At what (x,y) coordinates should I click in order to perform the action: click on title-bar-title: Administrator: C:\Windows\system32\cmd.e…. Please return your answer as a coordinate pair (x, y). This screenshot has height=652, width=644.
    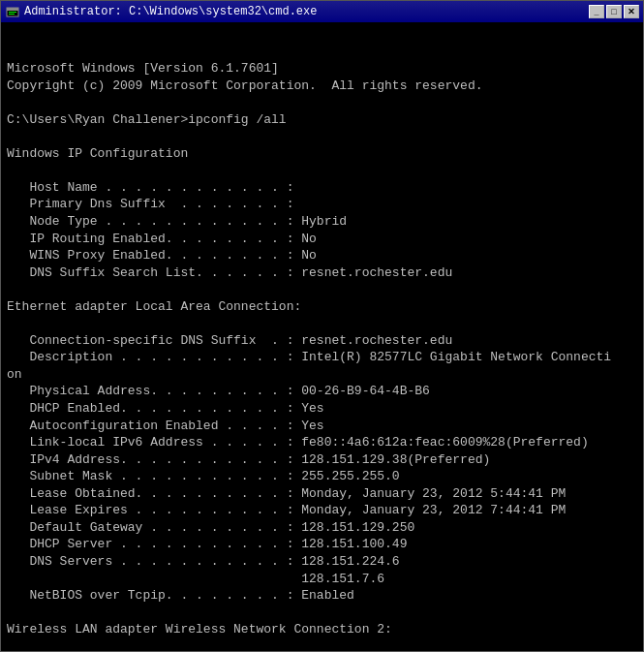
    Looking at the image, I should click on (304, 12).